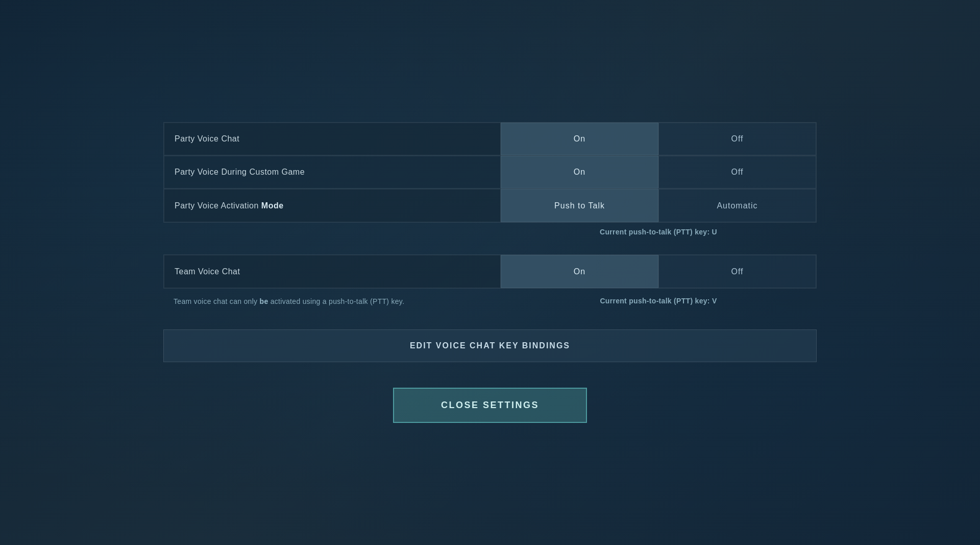 The height and width of the screenshot is (545, 980). What do you see at coordinates (490, 205) in the screenshot?
I see `party-voice-activation-row: Party Voice Activation Mode Push to Talk…` at bounding box center [490, 205].